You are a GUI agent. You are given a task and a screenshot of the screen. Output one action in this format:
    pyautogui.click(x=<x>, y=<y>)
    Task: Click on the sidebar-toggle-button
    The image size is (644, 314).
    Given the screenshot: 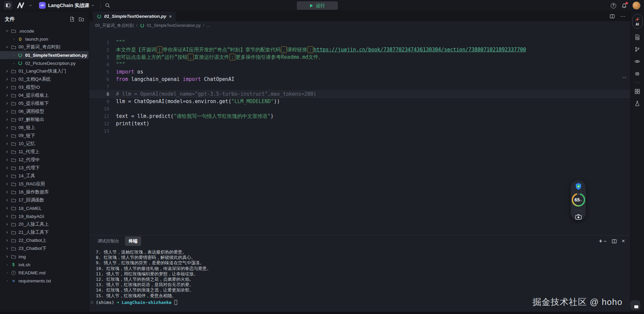 What is the action you would take?
    pyautogui.click(x=8, y=5)
    